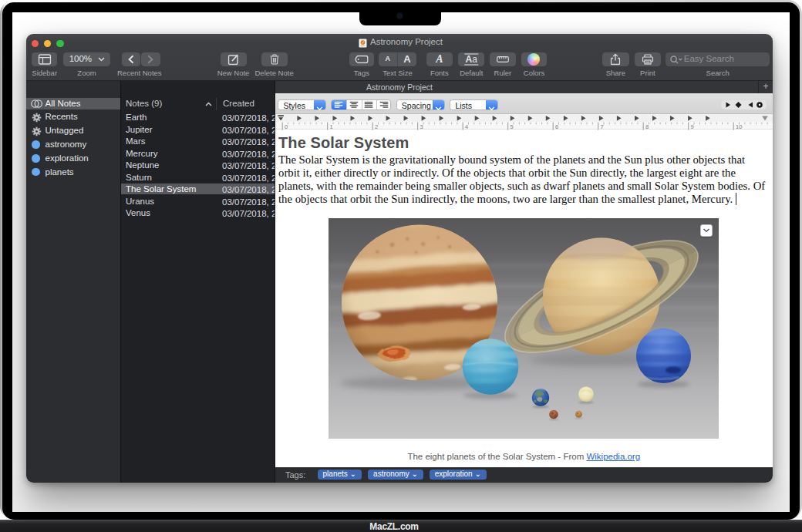 The width and height of the screenshot is (802, 532). I want to click on svg-text: 3, so click(421, 126).